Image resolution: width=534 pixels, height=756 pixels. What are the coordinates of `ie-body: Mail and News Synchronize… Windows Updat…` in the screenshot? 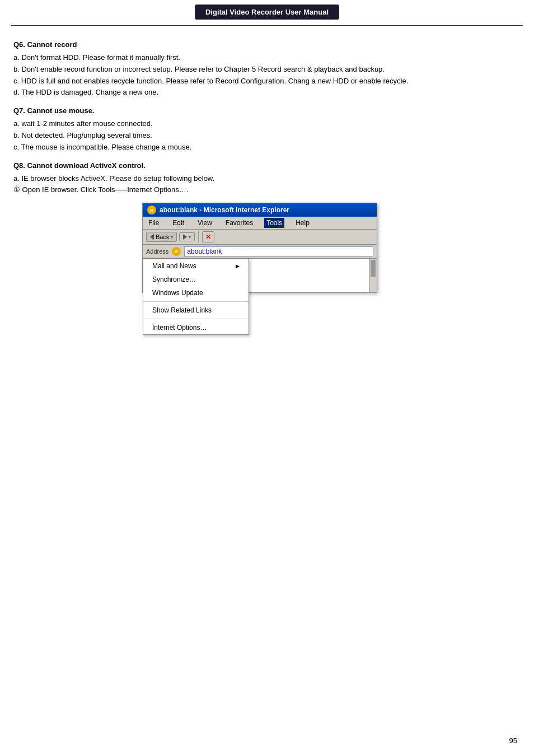 It's located at (260, 276).